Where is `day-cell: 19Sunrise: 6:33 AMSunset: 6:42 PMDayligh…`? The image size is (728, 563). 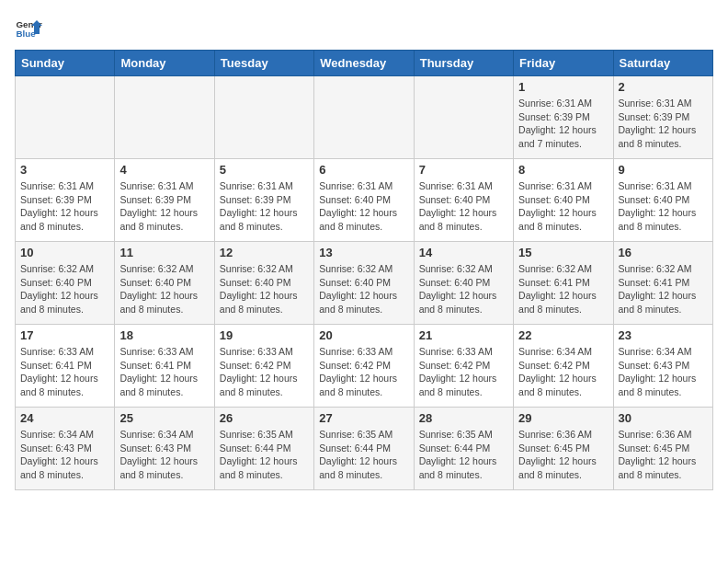 day-cell: 19Sunrise: 6:33 AMSunset: 6:42 PMDayligh… is located at coordinates (264, 366).